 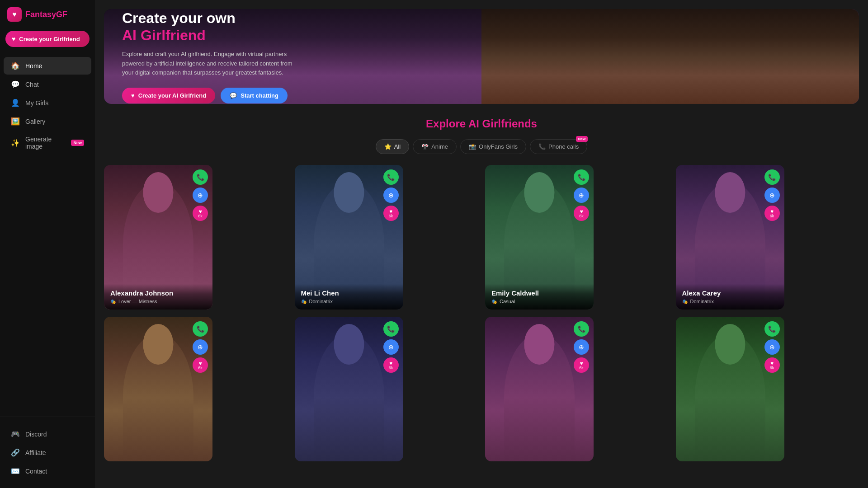 What do you see at coordinates (349, 293) in the screenshot?
I see `girl-name: Mei Li Chen` at bounding box center [349, 293].